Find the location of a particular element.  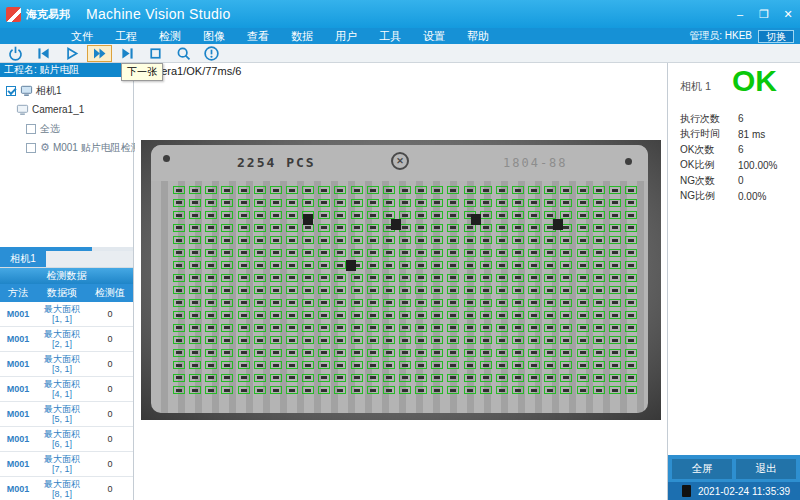

stop-button is located at coordinates (156, 54).